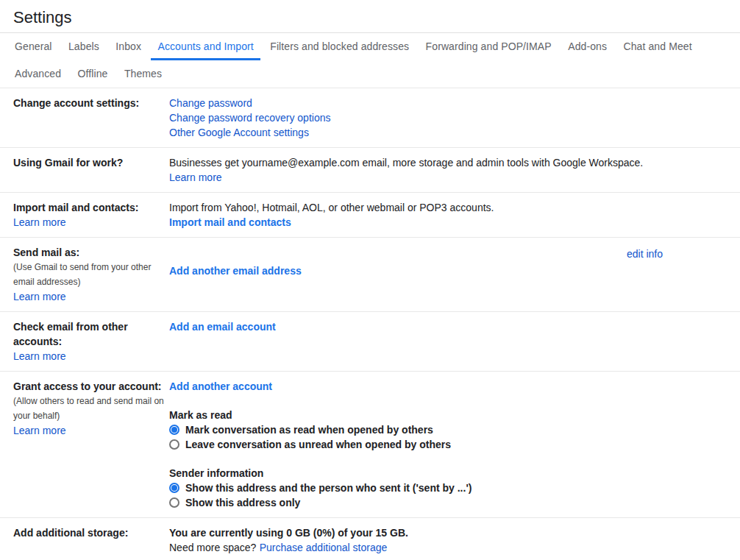  What do you see at coordinates (414, 444) in the screenshot?
I see `radio-option-leave-unread: Leave conversation as unread when opened…` at bounding box center [414, 444].